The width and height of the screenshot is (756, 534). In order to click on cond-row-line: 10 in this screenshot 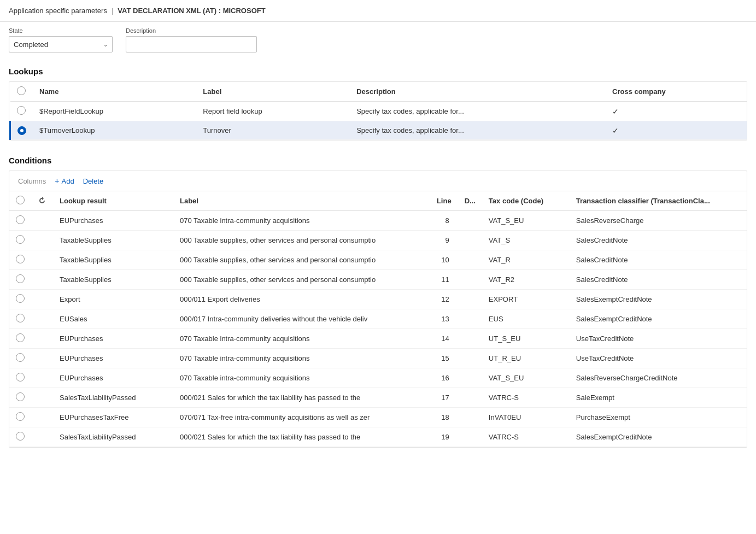, I will do `click(442, 260)`.